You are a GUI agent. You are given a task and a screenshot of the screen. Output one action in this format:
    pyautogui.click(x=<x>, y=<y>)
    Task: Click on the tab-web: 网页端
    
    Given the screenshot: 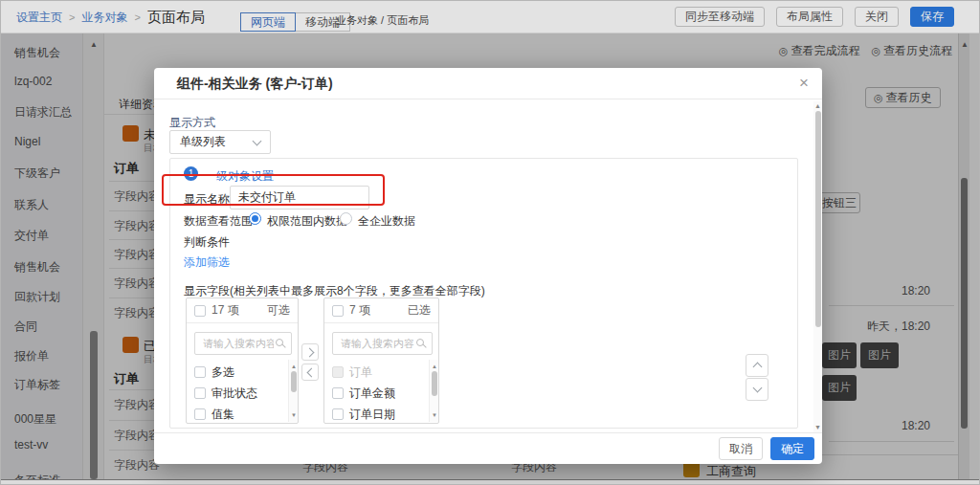 What is the action you would take?
    pyautogui.click(x=268, y=22)
    